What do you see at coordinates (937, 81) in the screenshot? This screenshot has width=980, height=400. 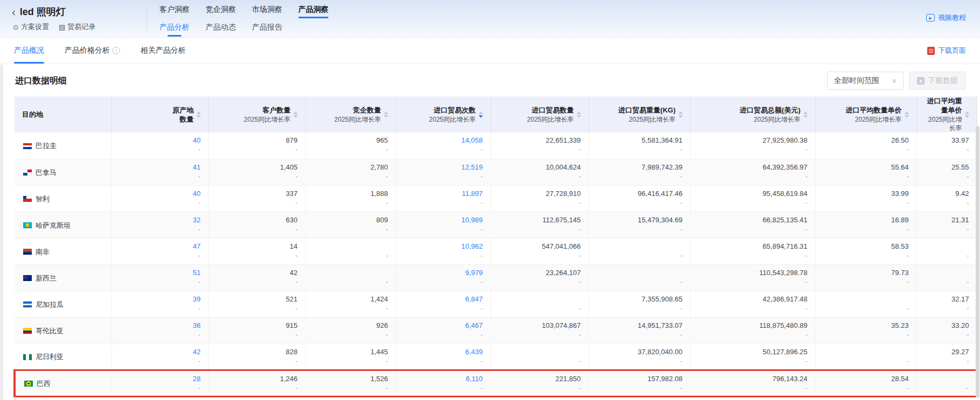 I see `download-data-button: 下载数据` at bounding box center [937, 81].